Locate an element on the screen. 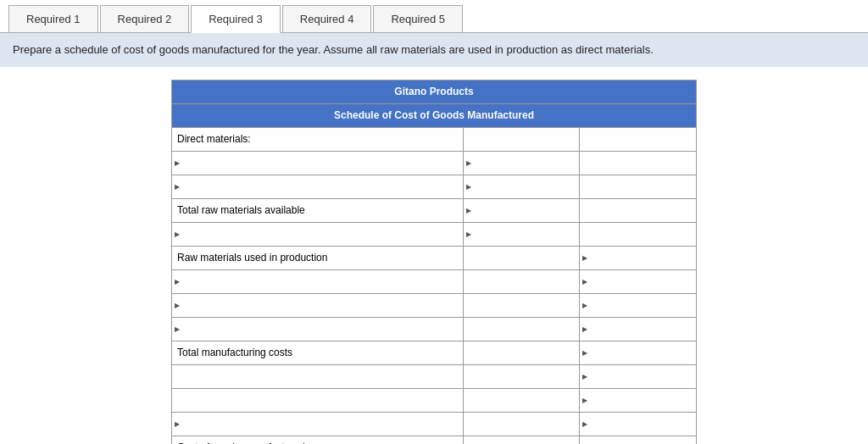  row-label: Total raw materials available is located at coordinates (318, 210).